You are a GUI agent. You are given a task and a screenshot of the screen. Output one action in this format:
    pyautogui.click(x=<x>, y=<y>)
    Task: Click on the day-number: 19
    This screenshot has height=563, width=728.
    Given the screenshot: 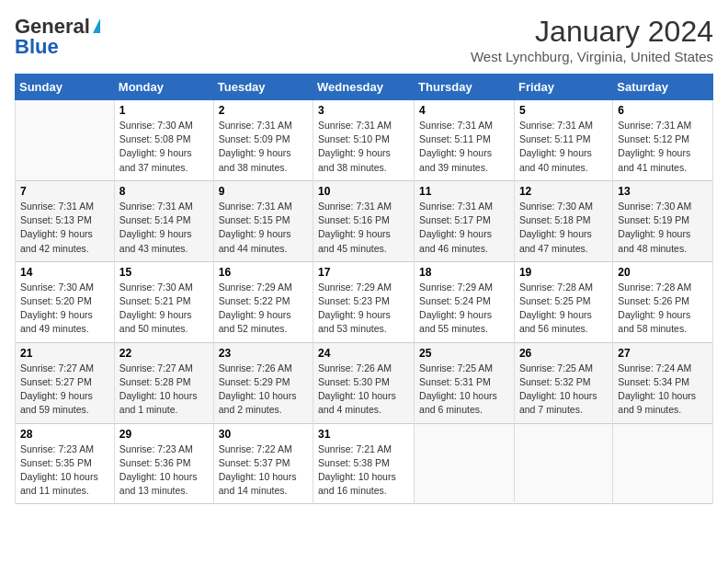 What is the action you would take?
    pyautogui.click(x=563, y=272)
    